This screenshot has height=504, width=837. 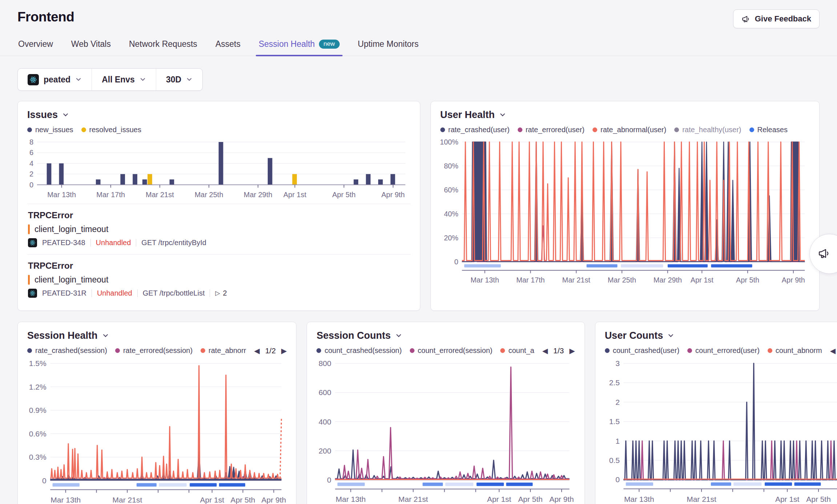 What do you see at coordinates (445, 351) in the screenshot?
I see `session-counts-legend: count_crashed(session) count_errored(ses…` at bounding box center [445, 351].